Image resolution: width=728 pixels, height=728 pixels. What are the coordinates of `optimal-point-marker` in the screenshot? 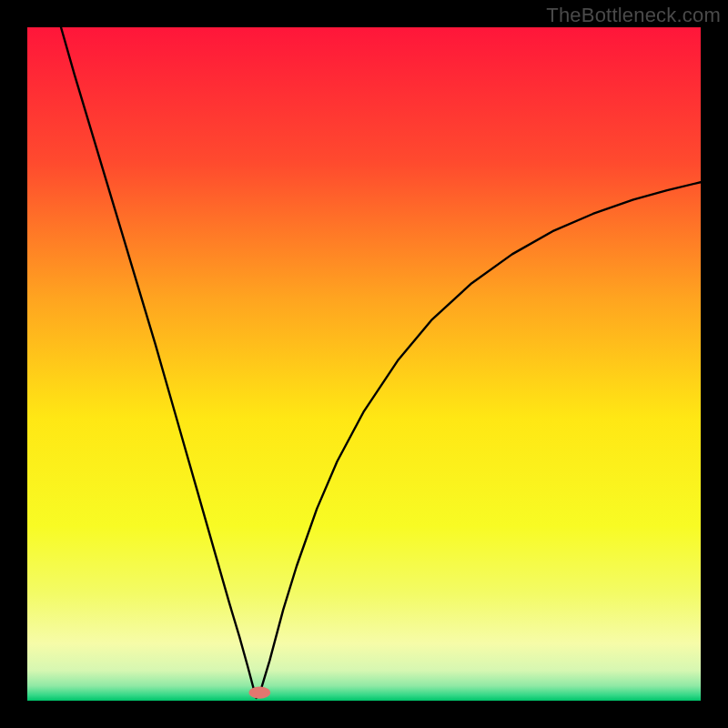 It's located at (259, 692).